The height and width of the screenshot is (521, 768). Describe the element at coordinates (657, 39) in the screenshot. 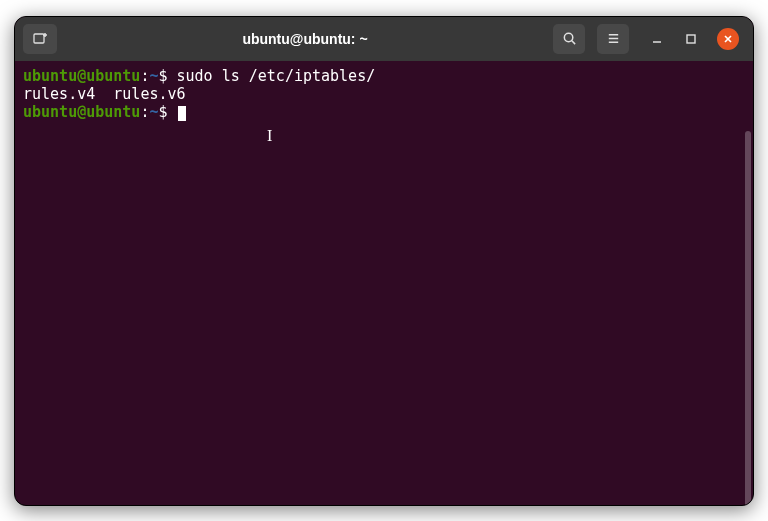

I see `minimize-icon` at that location.